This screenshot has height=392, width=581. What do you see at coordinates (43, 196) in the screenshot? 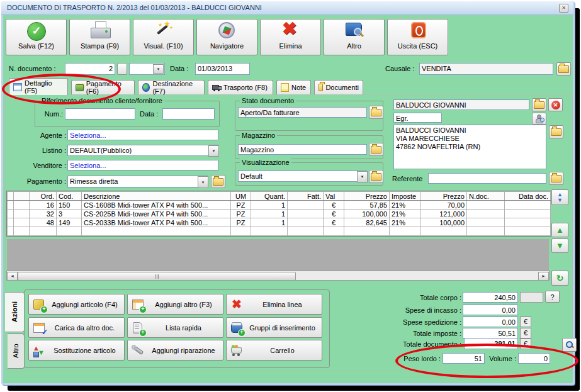
I see `col-ord: Ord.` at bounding box center [43, 196].